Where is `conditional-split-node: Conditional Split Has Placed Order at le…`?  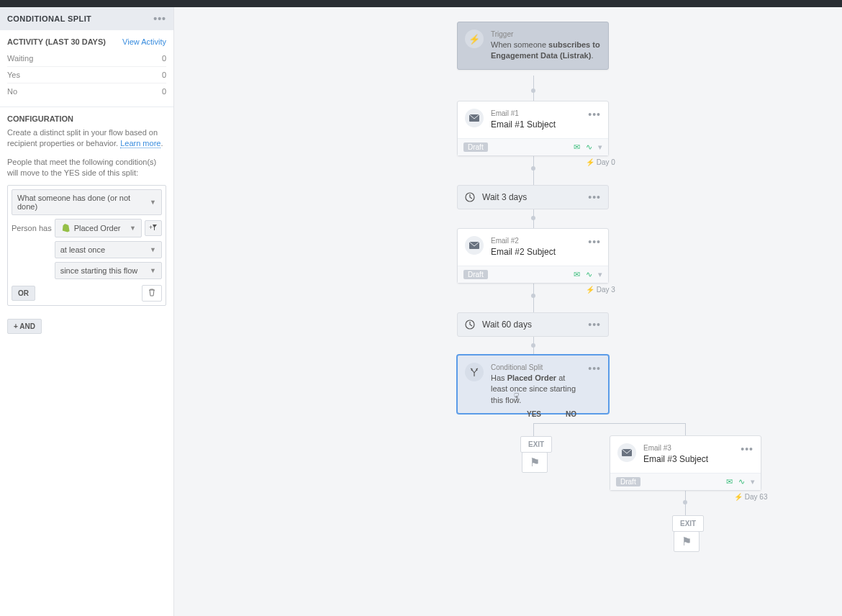 conditional-split-node: Conditional Split Has Placed Order at le… is located at coordinates (533, 384).